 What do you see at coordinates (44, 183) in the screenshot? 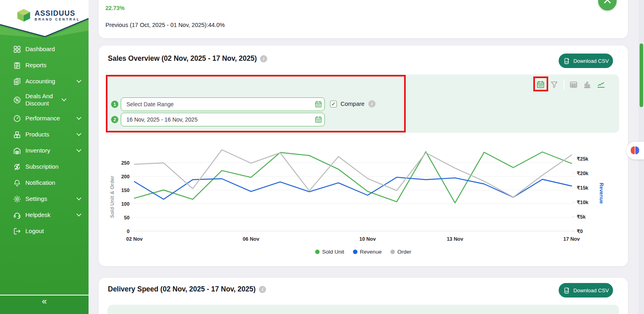
I see `sidebar-item-notification: Notification` at bounding box center [44, 183].